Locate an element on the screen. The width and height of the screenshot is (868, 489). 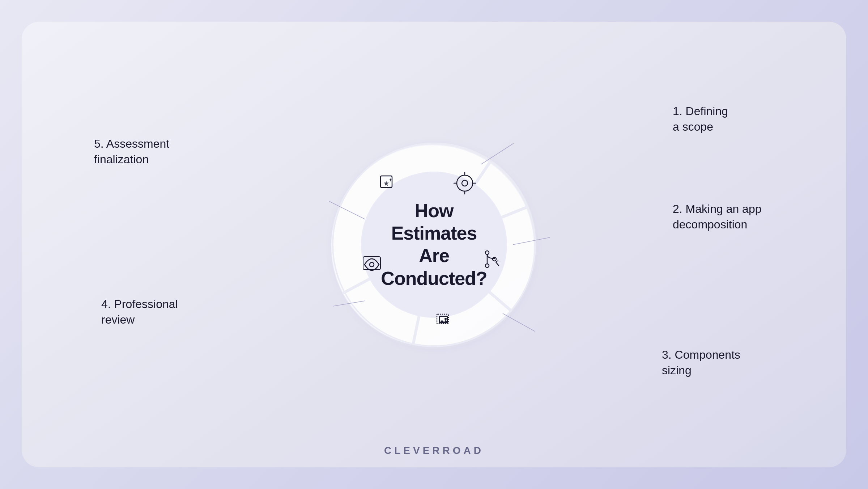
label-5: 5. Assessmentfinalization is located at coordinates (148, 152).